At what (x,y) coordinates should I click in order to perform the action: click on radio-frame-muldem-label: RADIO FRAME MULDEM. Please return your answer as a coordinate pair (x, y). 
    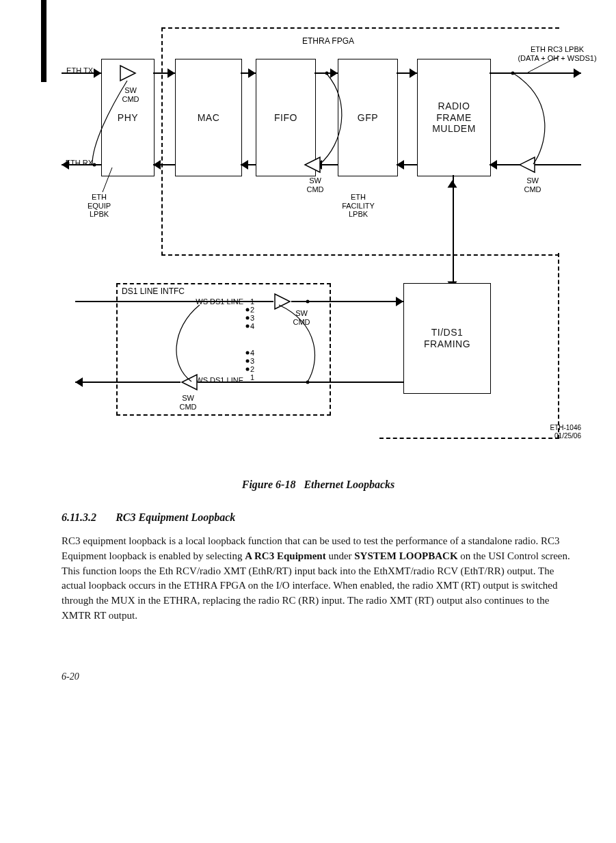
    Looking at the image, I should click on (454, 118).